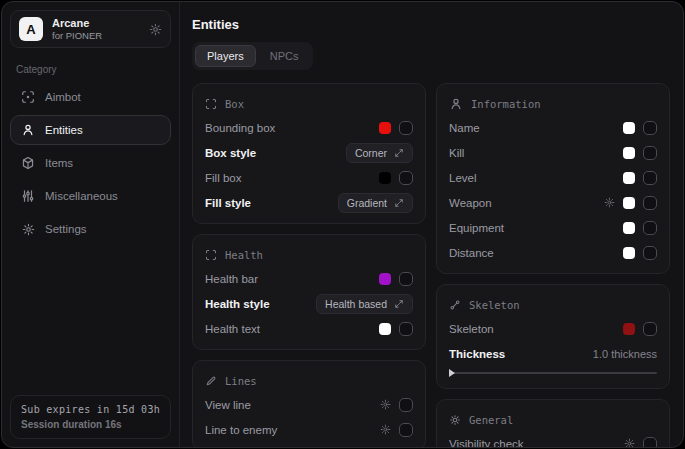  What do you see at coordinates (625, 354) in the screenshot?
I see `slider-value: 1.0 thickness` at bounding box center [625, 354].